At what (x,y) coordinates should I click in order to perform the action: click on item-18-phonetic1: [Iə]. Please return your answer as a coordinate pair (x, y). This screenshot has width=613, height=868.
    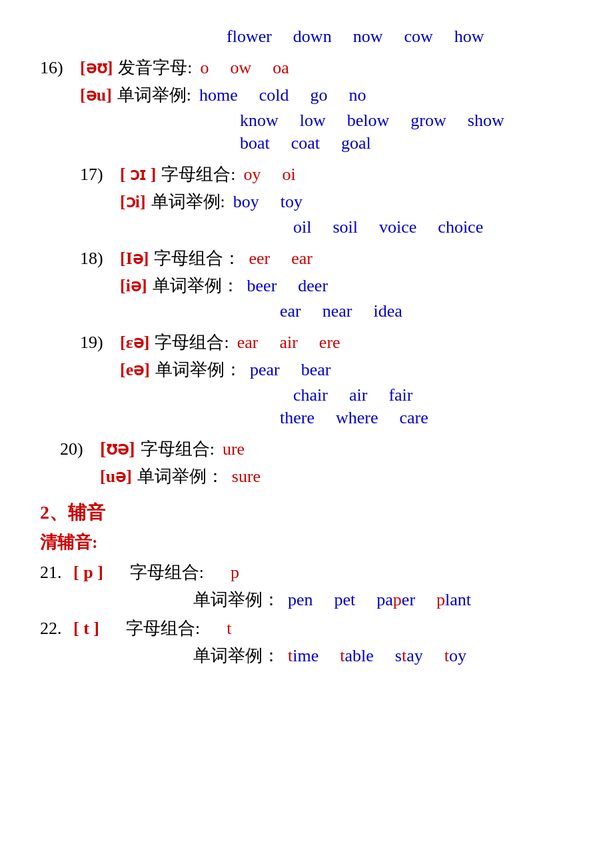
    Looking at the image, I should click on (135, 259).